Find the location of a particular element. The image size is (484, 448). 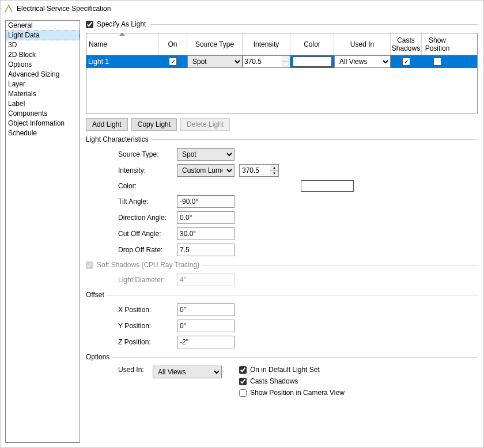

col-source-type: Source Type is located at coordinates (215, 44).